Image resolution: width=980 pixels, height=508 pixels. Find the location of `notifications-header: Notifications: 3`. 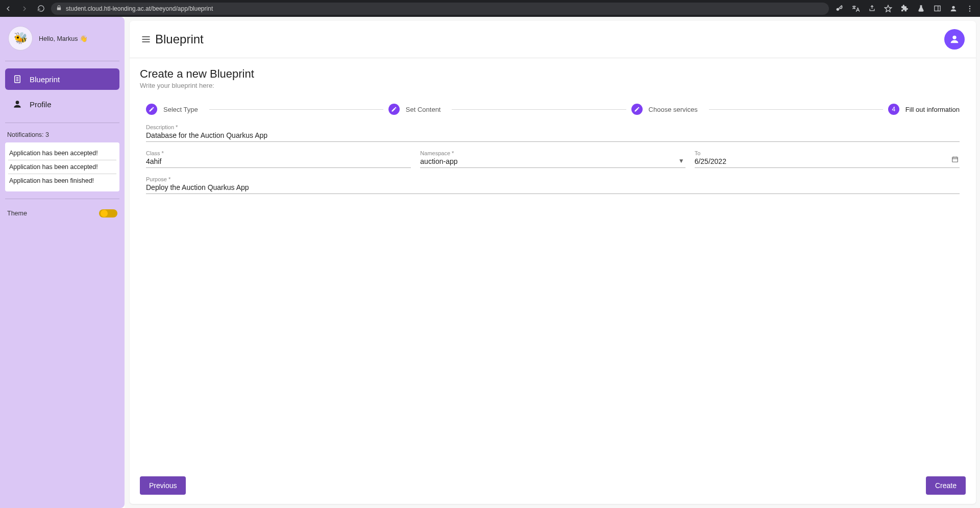

notifications-header: Notifications: 3 is located at coordinates (62, 135).